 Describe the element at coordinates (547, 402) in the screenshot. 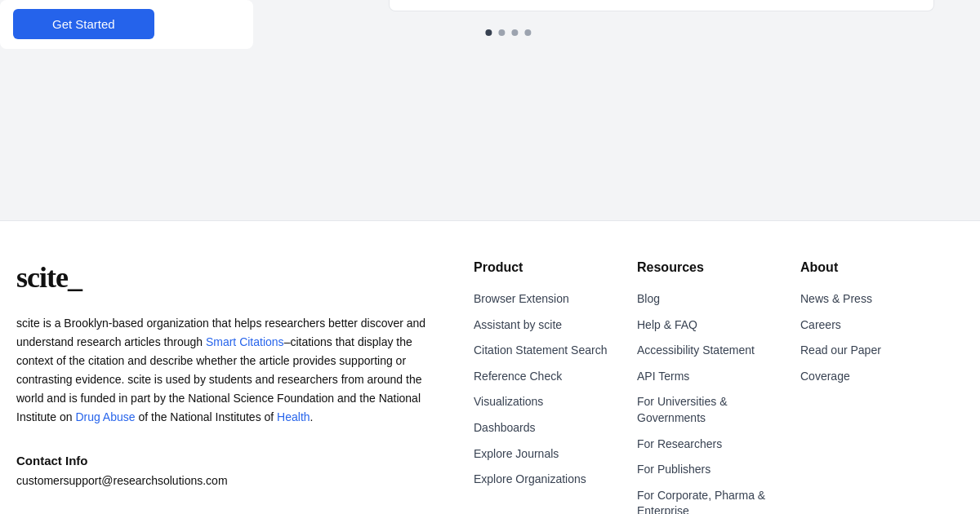

I see `footer-link-visualizations: Visualizations` at that location.